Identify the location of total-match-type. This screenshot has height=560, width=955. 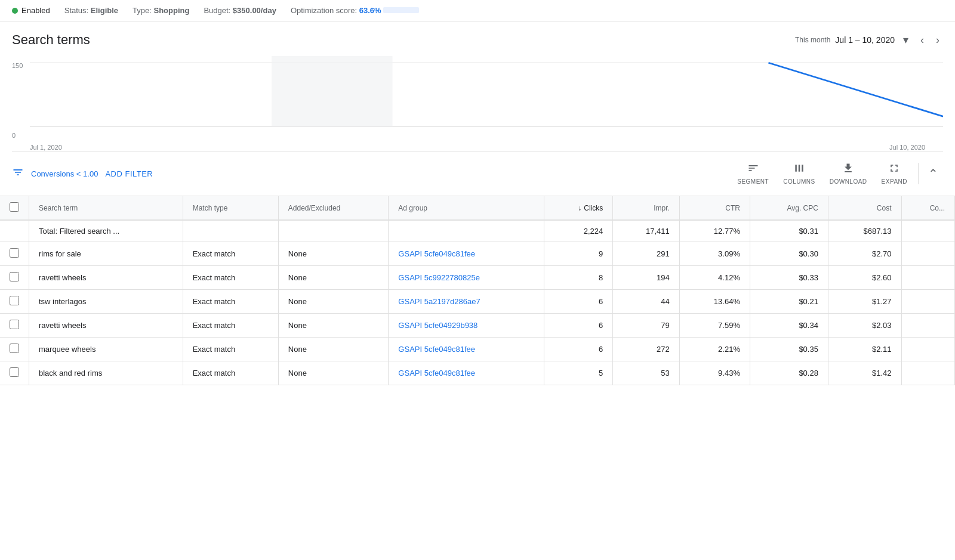
(230, 231).